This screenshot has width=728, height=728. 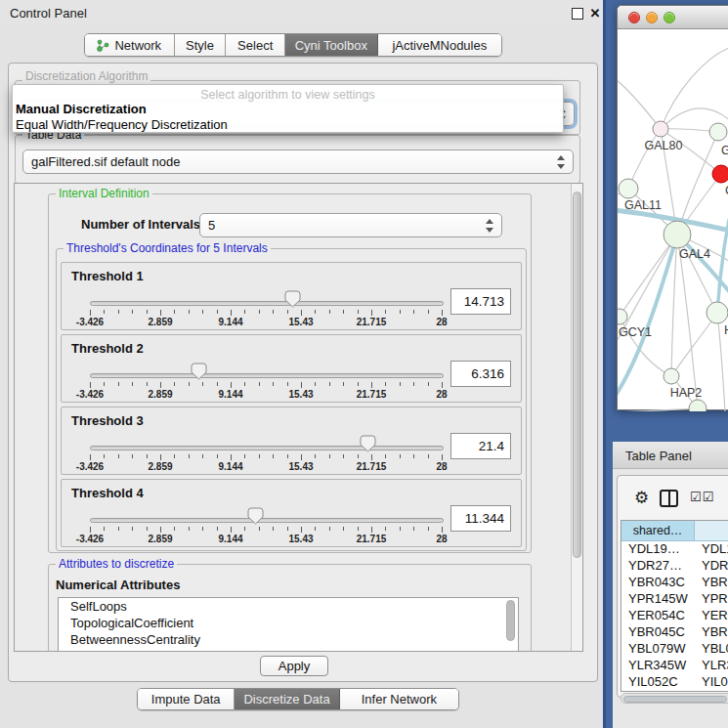 What do you see at coordinates (481, 446) in the screenshot?
I see `threshold-value-field: 21.4` at bounding box center [481, 446].